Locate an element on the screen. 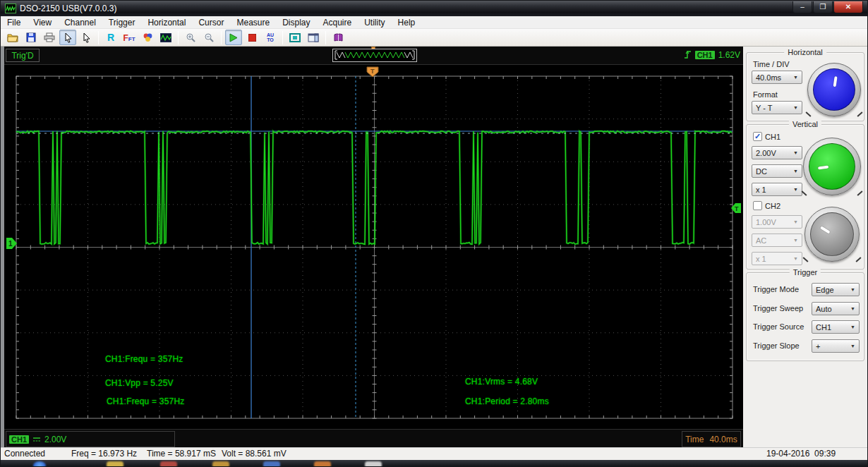 The image size is (868, 467). select-cursor-button is located at coordinates (68, 37).